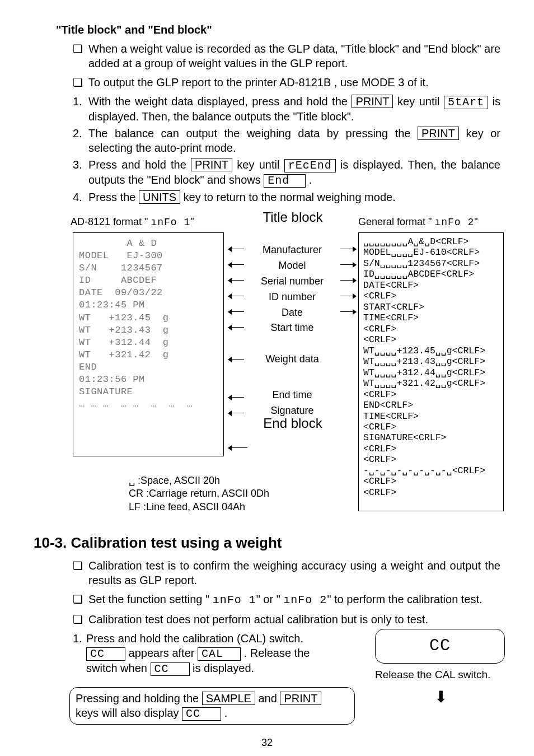 This screenshot has height=756, width=534. I want to click on mid-item: Model, so click(292, 266).